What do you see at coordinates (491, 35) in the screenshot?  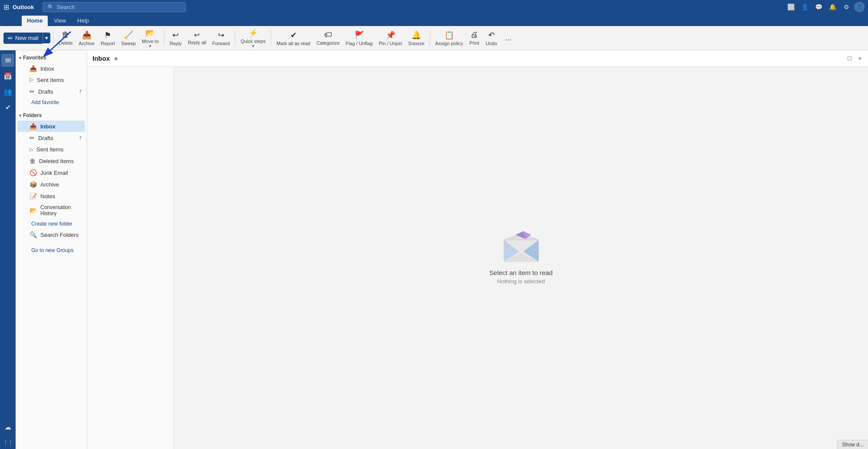 I see `undo-icon: ↶` at bounding box center [491, 35].